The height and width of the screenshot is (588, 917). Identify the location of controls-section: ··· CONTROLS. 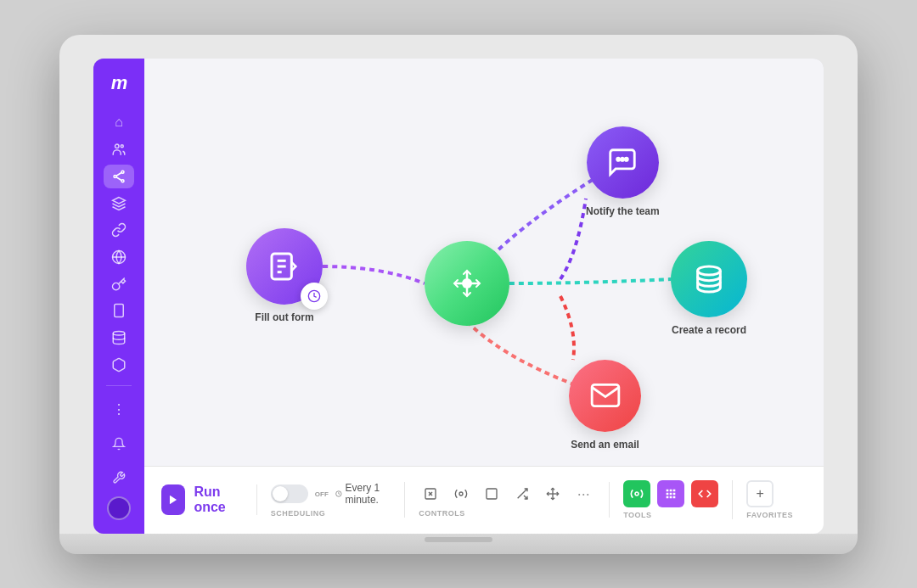
(508, 500).